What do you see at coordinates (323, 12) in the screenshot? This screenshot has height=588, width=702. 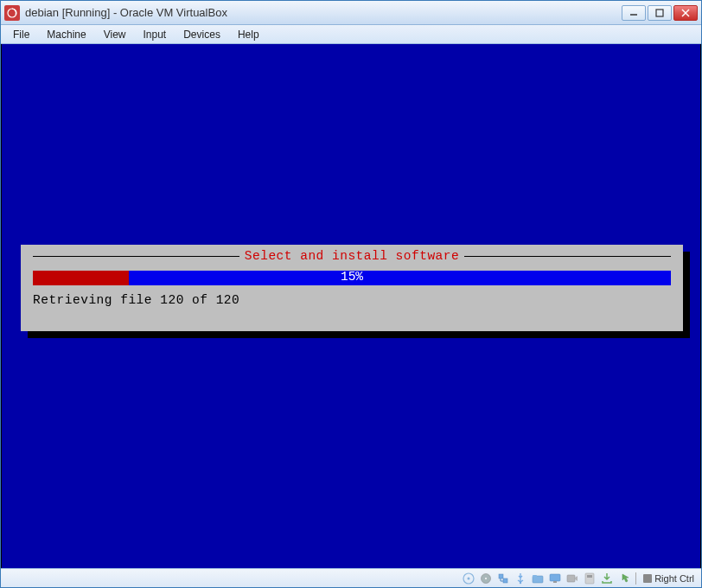 I see `window-title: debian [Running] - Oracle VM VirtualBox` at bounding box center [323, 12].